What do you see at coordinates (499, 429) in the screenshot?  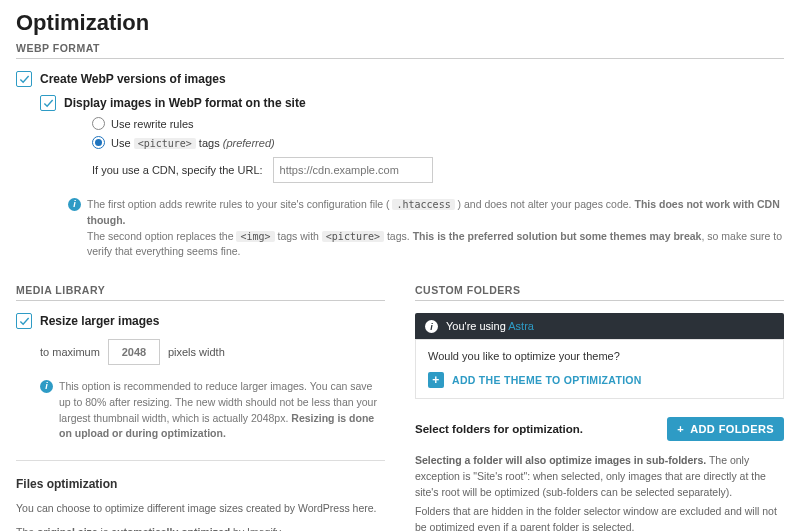 I see `select-folders-label: Select folders for optimization.` at bounding box center [499, 429].